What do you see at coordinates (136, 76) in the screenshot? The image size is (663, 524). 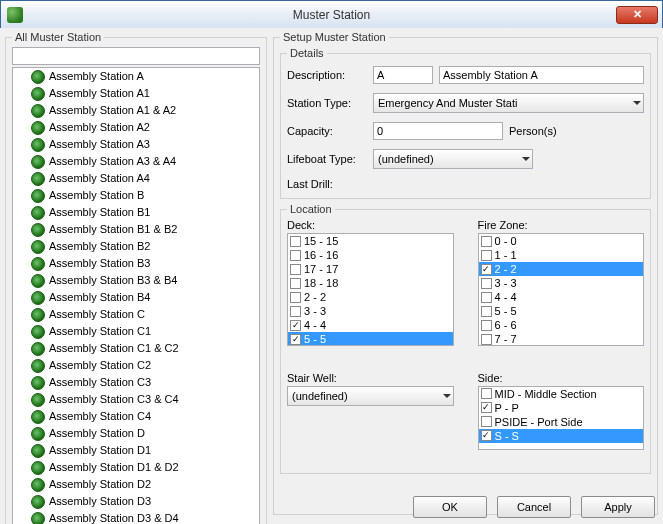 I see `tree-item: Assembly Station A` at bounding box center [136, 76].